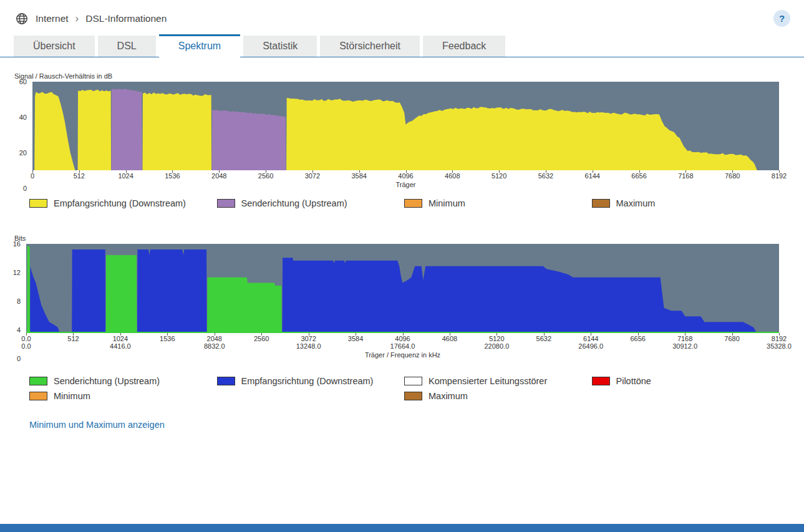 The height and width of the screenshot is (532, 804). What do you see at coordinates (127, 46) in the screenshot?
I see `tab-dsl: DSL` at bounding box center [127, 46].